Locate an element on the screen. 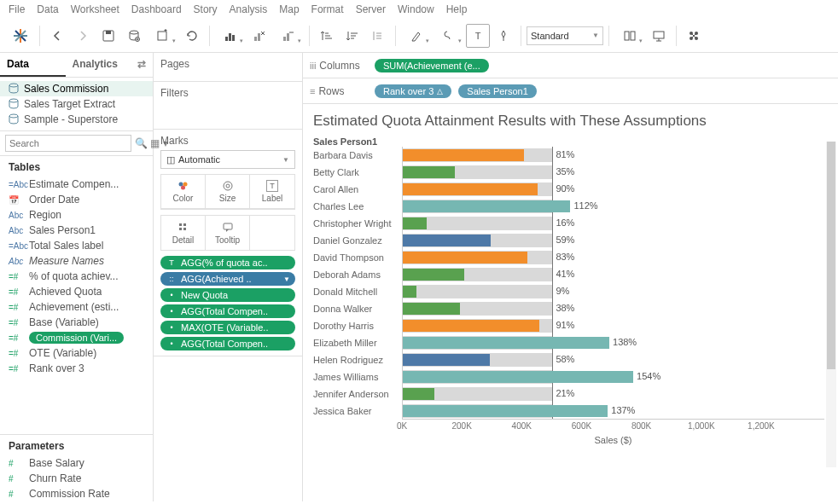  columns-pill: SUM(Achievement (e... is located at coordinates (432, 66).